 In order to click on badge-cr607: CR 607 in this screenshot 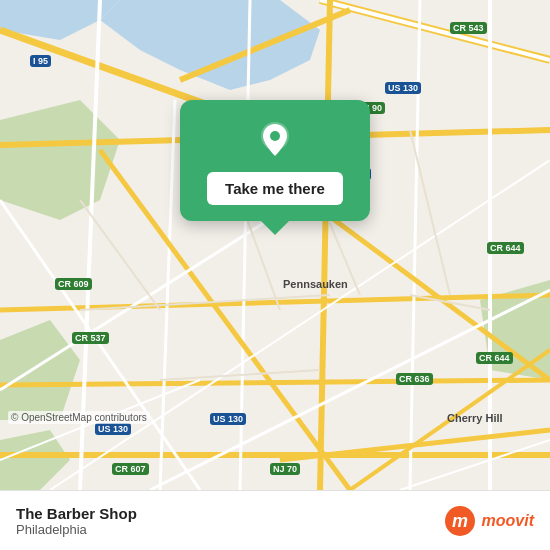, I will do `click(130, 469)`.